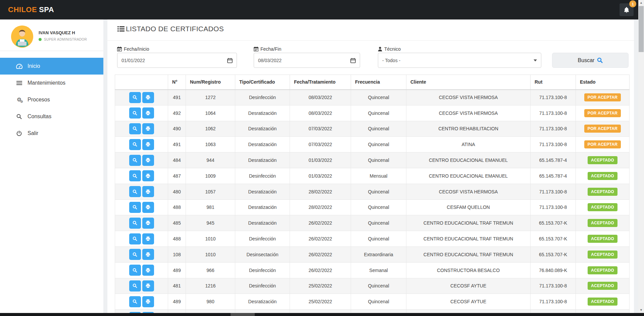 This screenshot has height=316, width=644. Describe the element at coordinates (641, 310) in the screenshot. I see `scroll-down-arrow: ▼` at that location.